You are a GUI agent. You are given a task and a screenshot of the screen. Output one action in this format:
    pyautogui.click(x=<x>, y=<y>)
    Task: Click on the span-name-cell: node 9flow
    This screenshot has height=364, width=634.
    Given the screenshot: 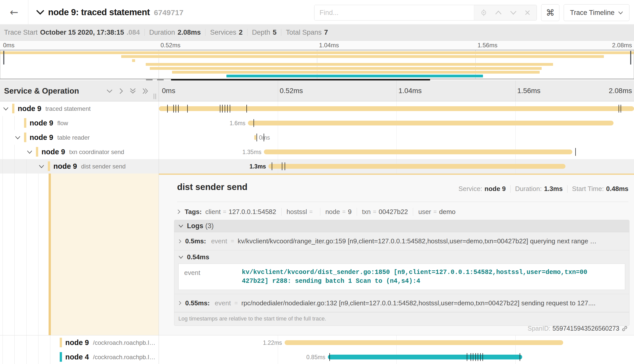 What is the action you would take?
    pyautogui.click(x=79, y=123)
    